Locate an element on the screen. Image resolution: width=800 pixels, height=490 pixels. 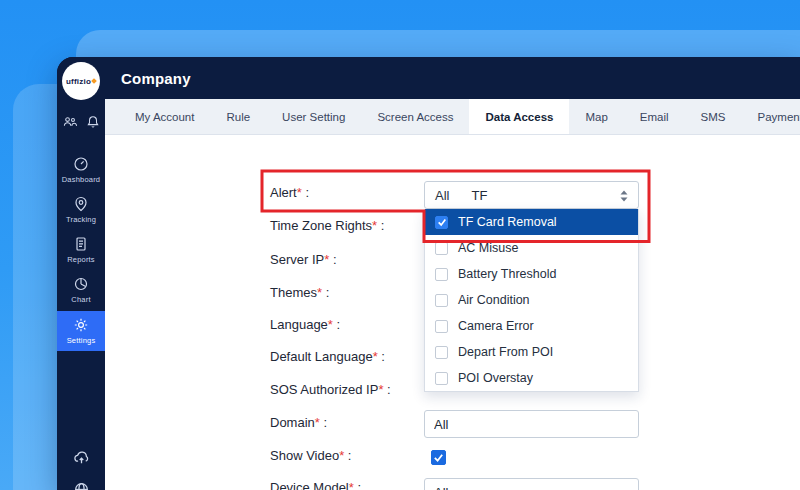
sidebar-top-icons is located at coordinates (81, 122).